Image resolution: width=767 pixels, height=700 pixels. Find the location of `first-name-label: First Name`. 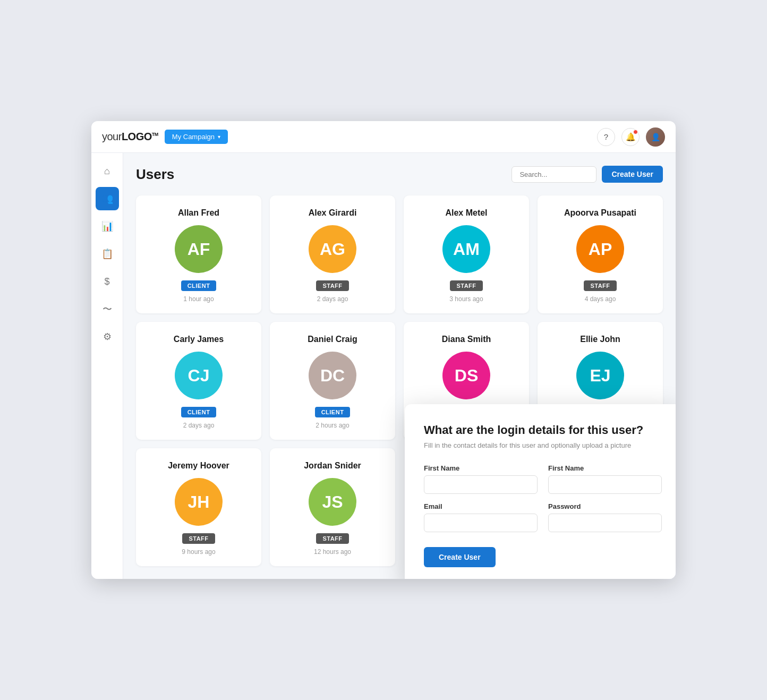

first-name-label: First Name is located at coordinates (481, 468).